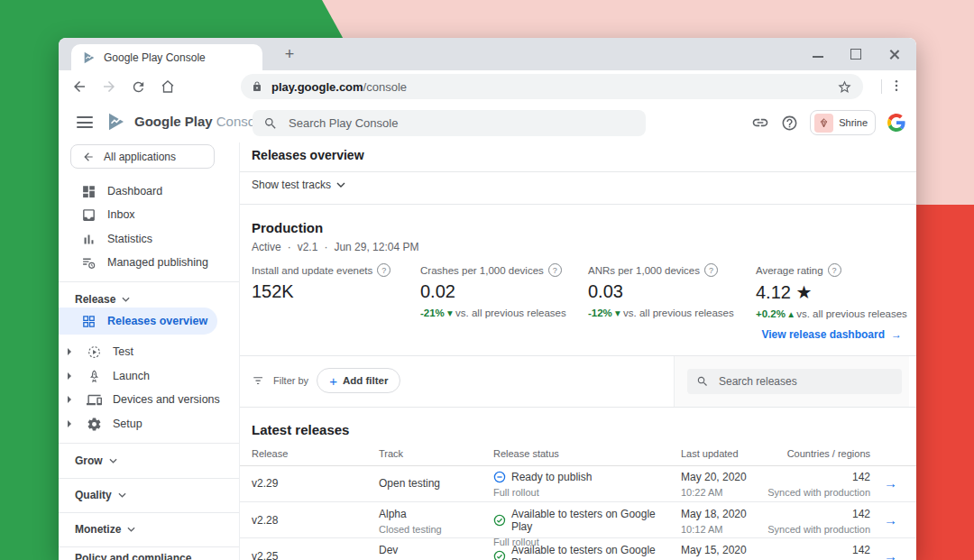 Image resolution: width=974 pixels, height=560 pixels. Describe the element at coordinates (103, 299) in the screenshot. I see `sidebar-section-release: Release` at that location.